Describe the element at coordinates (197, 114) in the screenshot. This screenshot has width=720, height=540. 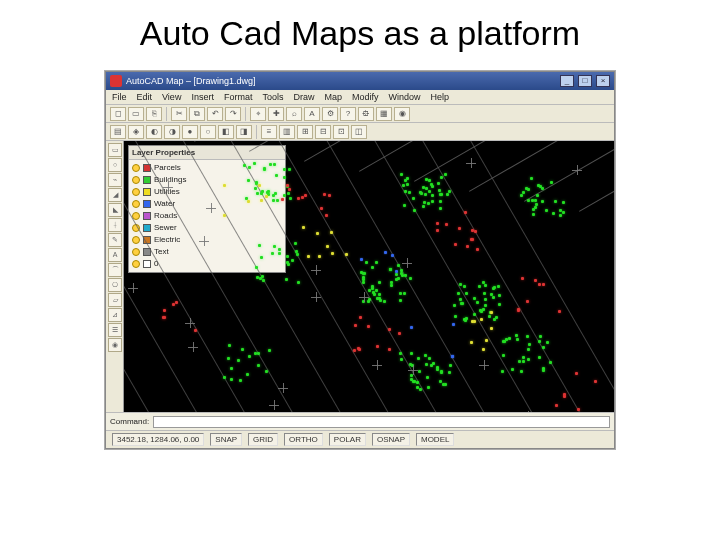
I see `copy-icon: ⧉` at that location.